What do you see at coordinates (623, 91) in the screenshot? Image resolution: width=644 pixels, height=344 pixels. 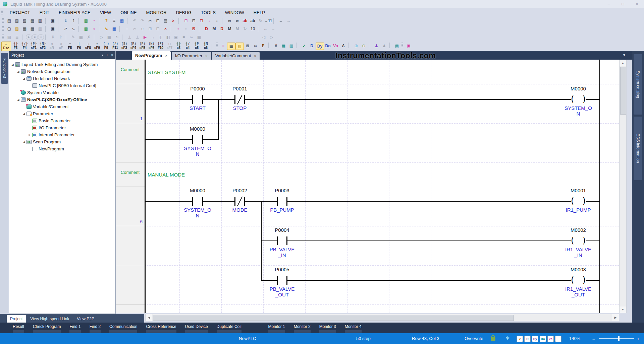 I see `vertical-scroll-thumb` at bounding box center [623, 91].